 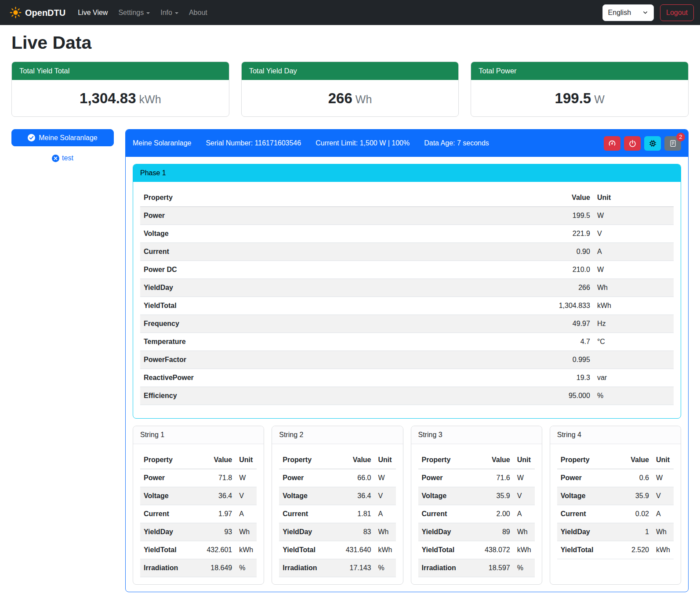 What do you see at coordinates (615, 496) in the screenshot?
I see `table-row: Voltage35.9V` at bounding box center [615, 496].